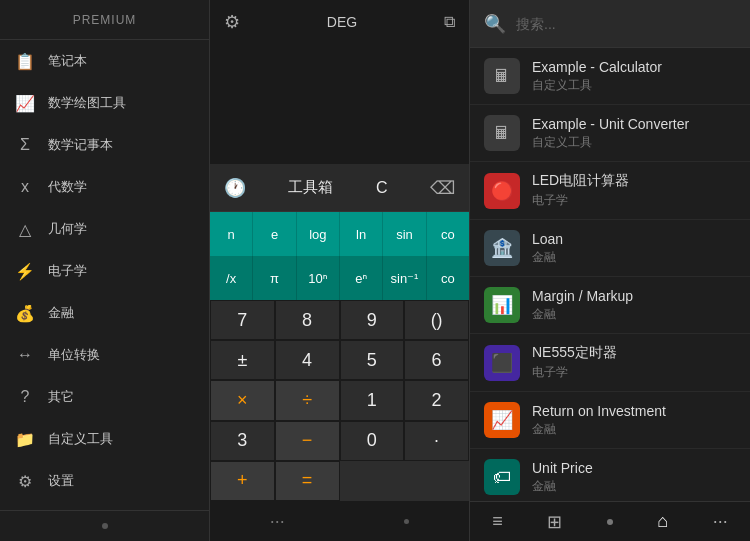 The height and width of the screenshot is (541, 750). Describe the element at coordinates (626, 24) in the screenshot. I see `search-input` at that location.